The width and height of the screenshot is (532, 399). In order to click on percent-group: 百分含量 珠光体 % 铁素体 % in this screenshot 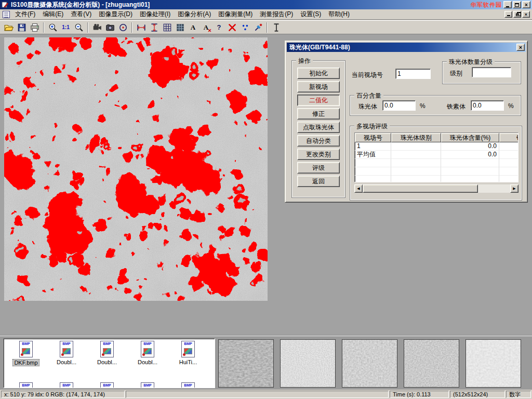, I will do `click(435, 105)`.